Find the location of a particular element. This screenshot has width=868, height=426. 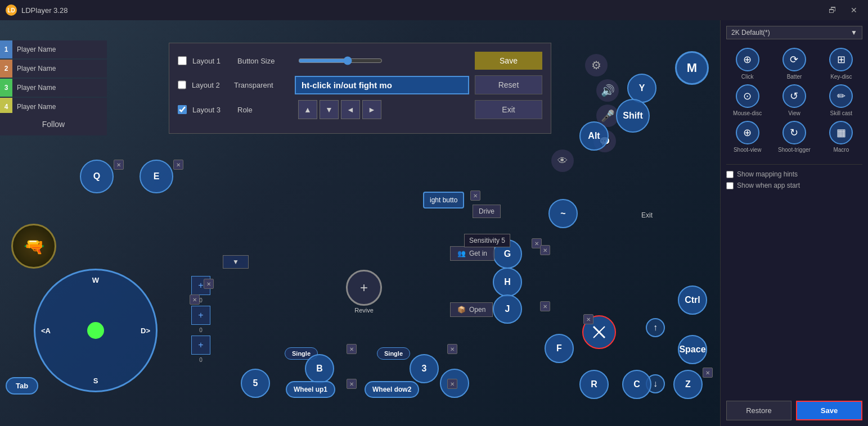

exit-game-label: Exit is located at coordinates (647, 215).